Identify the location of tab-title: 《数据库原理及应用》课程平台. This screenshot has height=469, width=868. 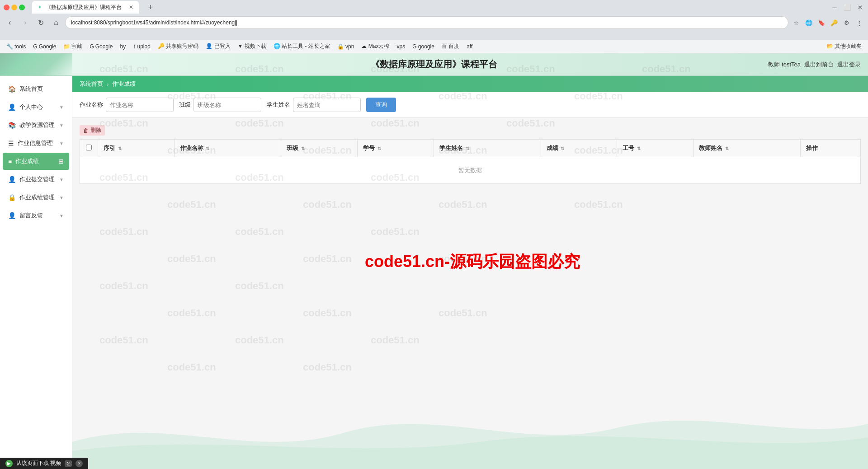
(84, 7).